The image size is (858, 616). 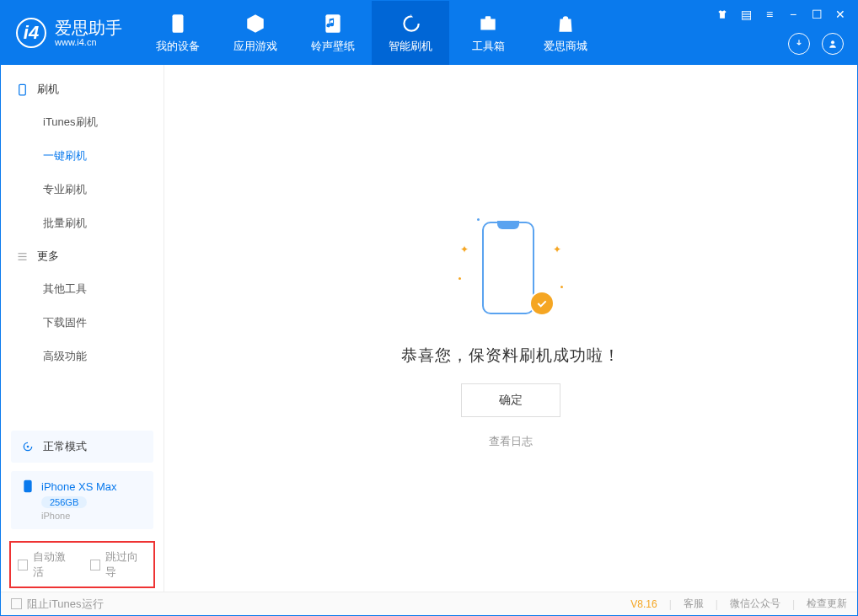 I want to click on device-storage-badge: 256GB, so click(x=64, y=502).